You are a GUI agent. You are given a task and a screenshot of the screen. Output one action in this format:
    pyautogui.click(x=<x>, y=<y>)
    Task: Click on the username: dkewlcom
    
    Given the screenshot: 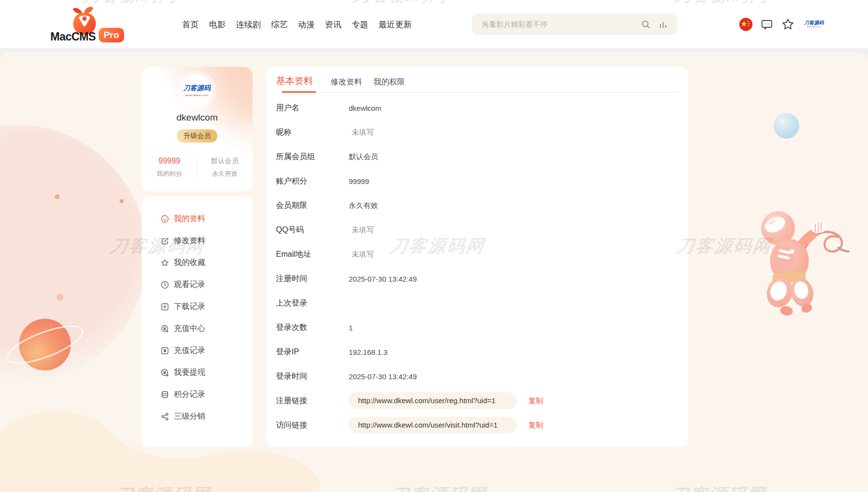 What is the action you would take?
    pyautogui.click(x=197, y=118)
    